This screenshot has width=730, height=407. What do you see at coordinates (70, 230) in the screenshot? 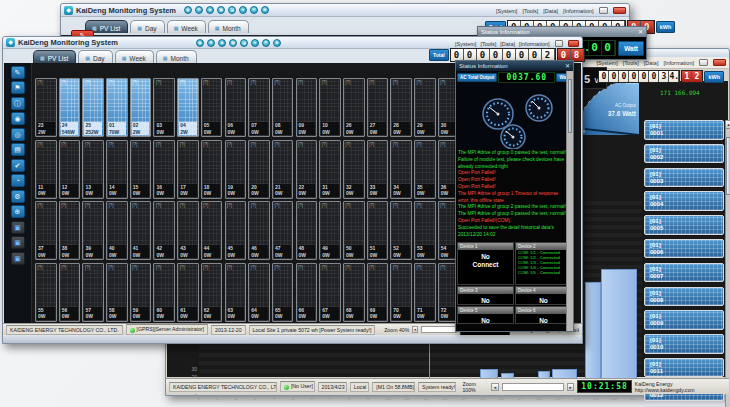
I see `pv-panel-tile: [?] 380W` at bounding box center [70, 230].